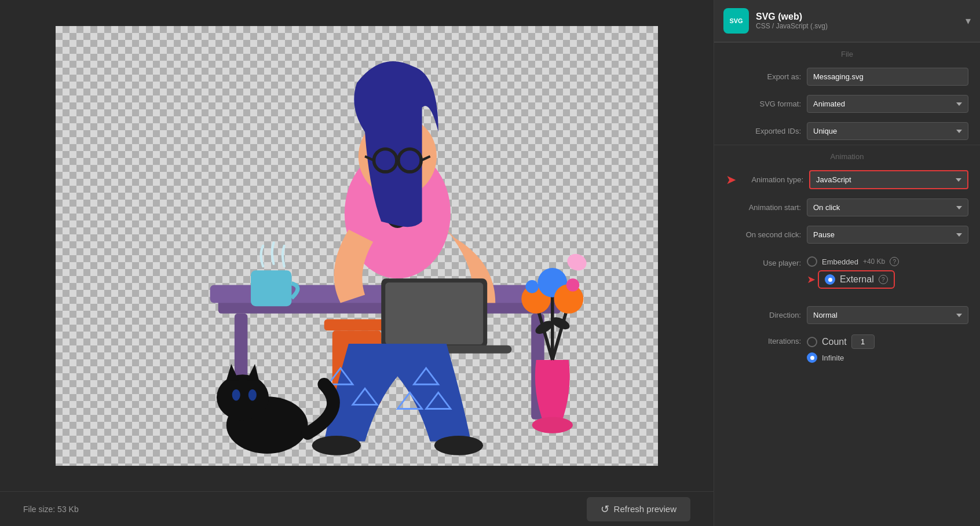 This screenshot has width=980, height=526. Describe the element at coordinates (847, 155) in the screenshot. I see `animation-section-label: Animation` at that location.